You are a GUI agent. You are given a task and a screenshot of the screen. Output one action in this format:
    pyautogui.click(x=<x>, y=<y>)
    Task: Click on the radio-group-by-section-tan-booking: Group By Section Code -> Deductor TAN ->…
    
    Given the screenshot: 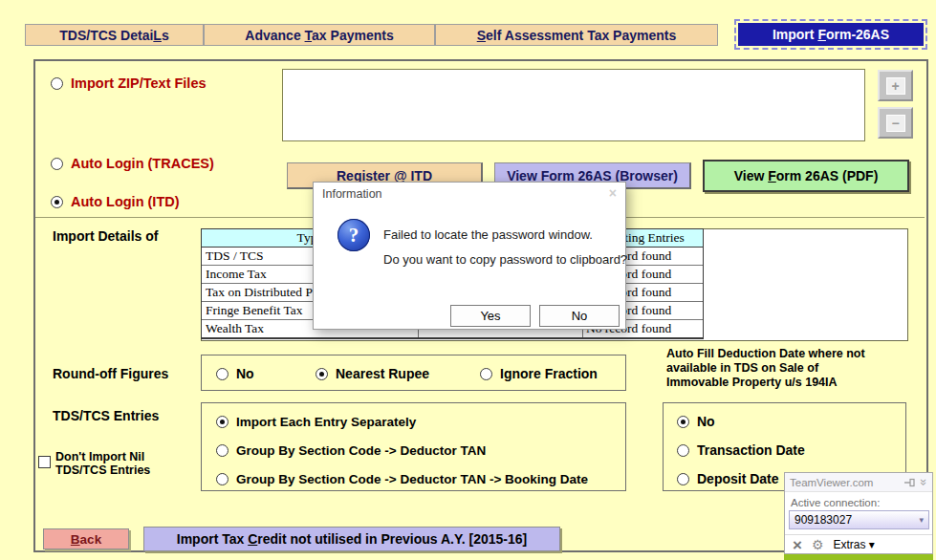 What is the action you would take?
    pyautogui.click(x=402, y=479)
    